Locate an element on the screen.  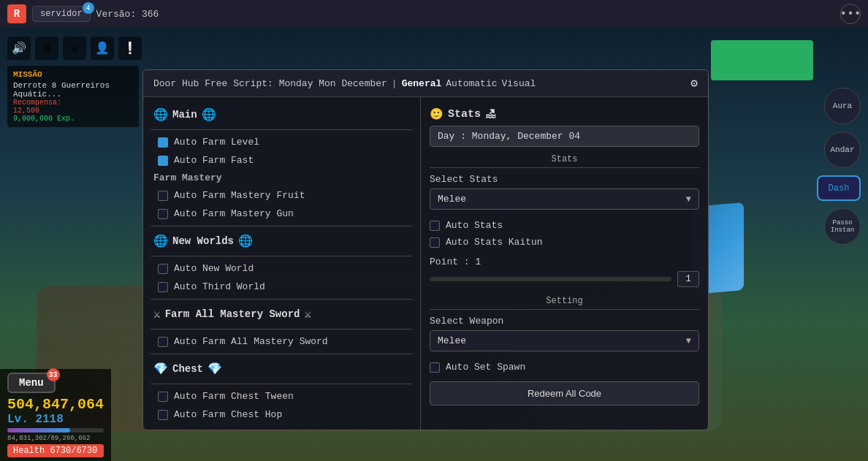
select-weapon-value: Melee is located at coordinates (452, 340).